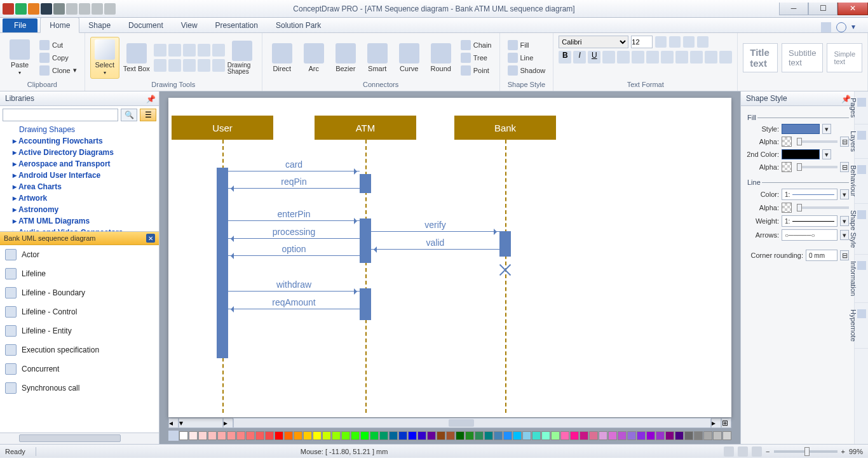  I want to click on tree-button: Tree, so click(477, 58).